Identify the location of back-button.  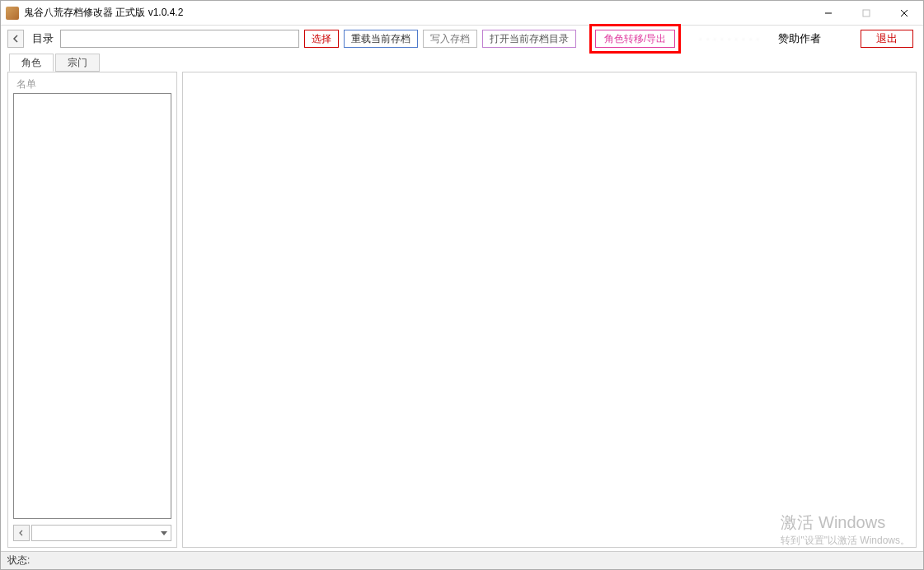
(16, 39).